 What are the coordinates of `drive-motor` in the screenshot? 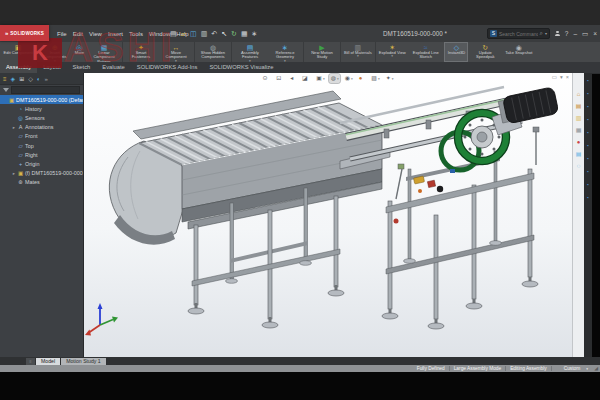 It's located at (528, 106).